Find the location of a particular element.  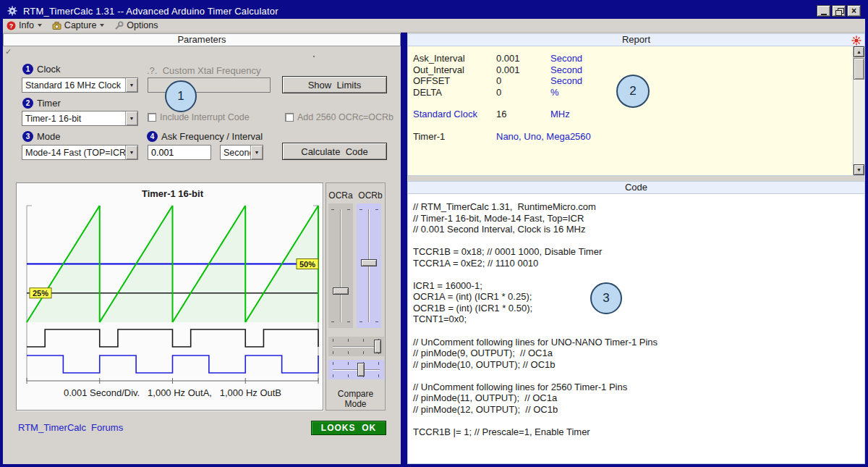

report-body: Ask_Interval0.001SecondOut_Interval0.001… is located at coordinates (637, 112).